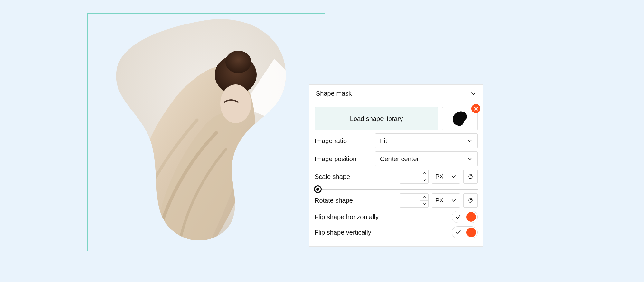 This screenshot has width=644, height=282. I want to click on flip-h-label: Flip shape horizontally, so click(381, 217).